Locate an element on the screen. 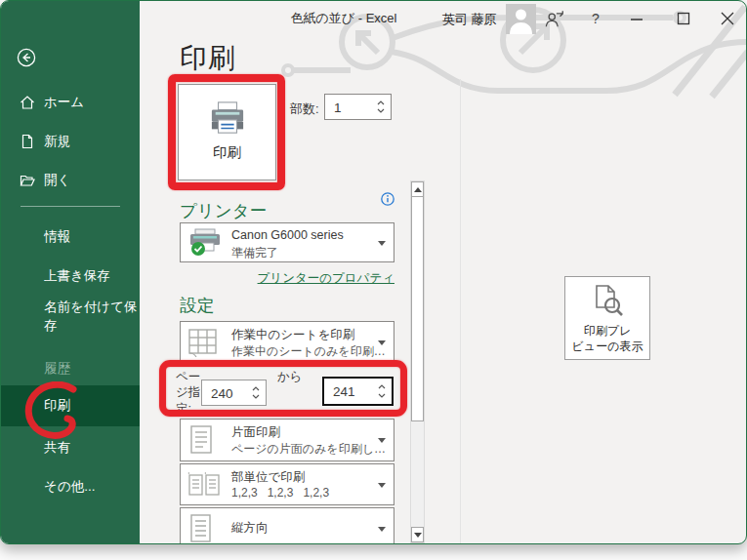  print-button-label: 印刷 is located at coordinates (227, 152).